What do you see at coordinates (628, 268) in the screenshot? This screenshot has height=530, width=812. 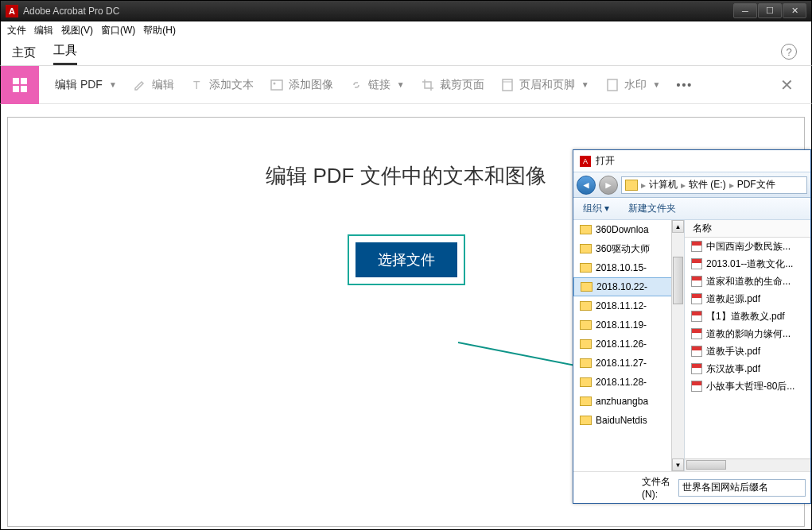 I see `folder-item: 2018.10.15-` at bounding box center [628, 268].